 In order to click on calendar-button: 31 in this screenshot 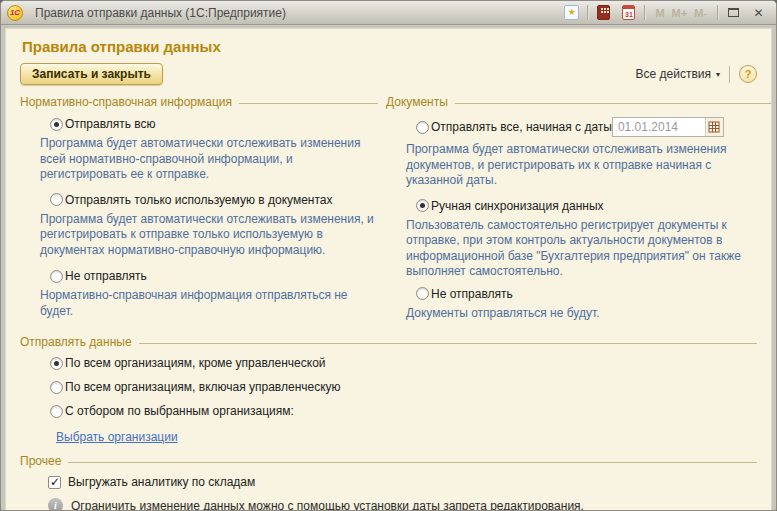, I will do `click(628, 12)`.